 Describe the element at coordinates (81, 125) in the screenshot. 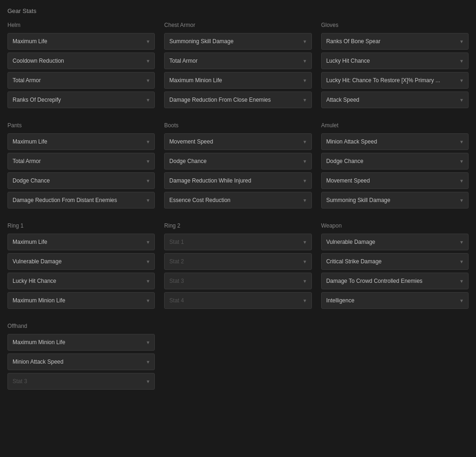

I see `section-label-pants: Pants` at that location.